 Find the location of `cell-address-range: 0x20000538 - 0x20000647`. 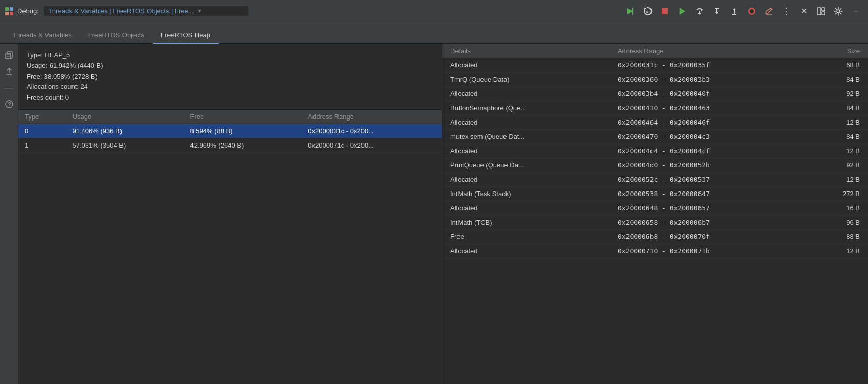

cell-address-range: 0x20000538 - 0x20000647 is located at coordinates (708, 194).